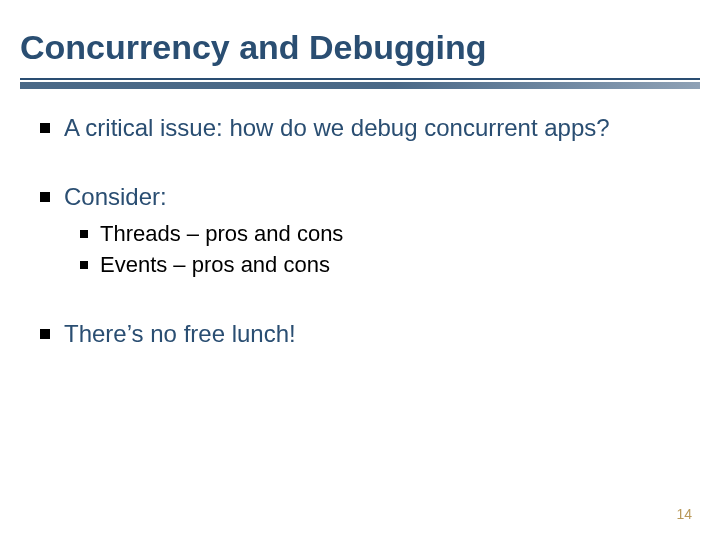  I want to click on bullet-level1: There’s no free lunch!, so click(365, 334).